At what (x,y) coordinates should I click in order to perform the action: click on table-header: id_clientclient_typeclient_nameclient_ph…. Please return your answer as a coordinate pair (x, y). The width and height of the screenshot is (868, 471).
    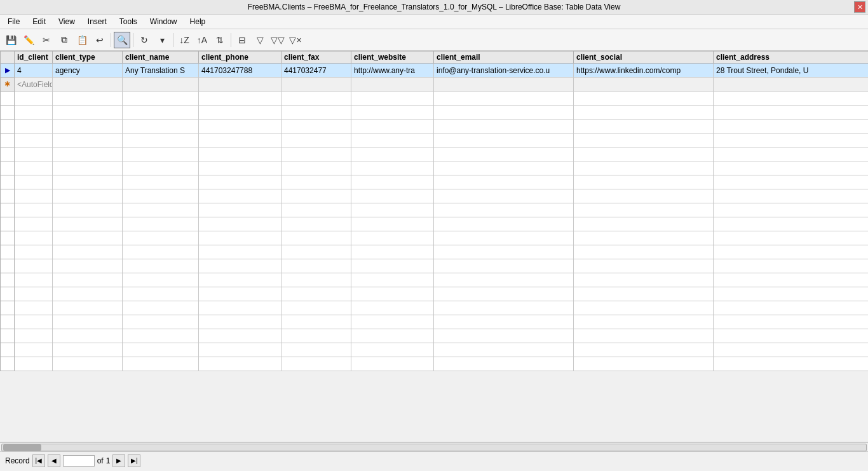
    Looking at the image, I should click on (435, 57).